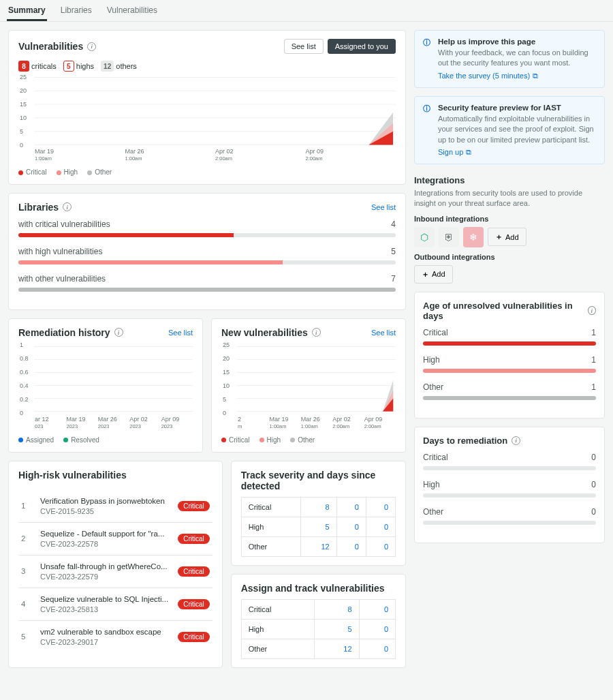 The image size is (613, 700). Describe the element at coordinates (594, 512) in the screenshot. I see `metric-value: 0` at that location.